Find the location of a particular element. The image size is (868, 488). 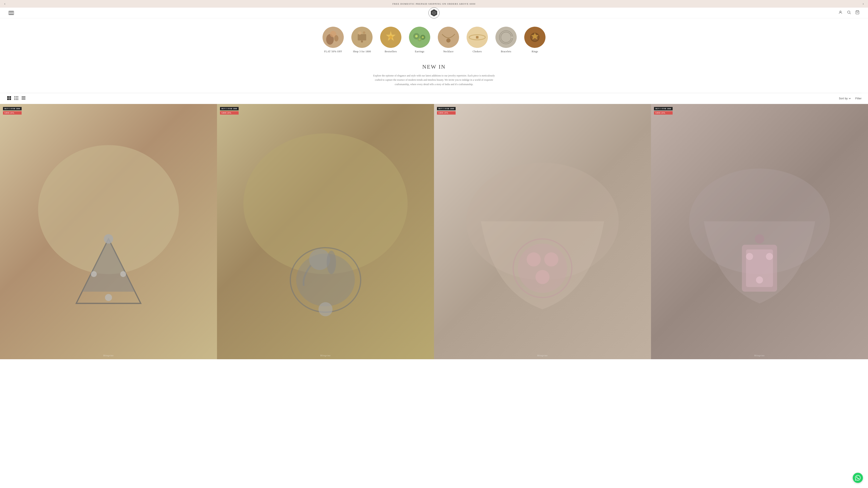

category-item-rings: Rings is located at coordinates (535, 40).